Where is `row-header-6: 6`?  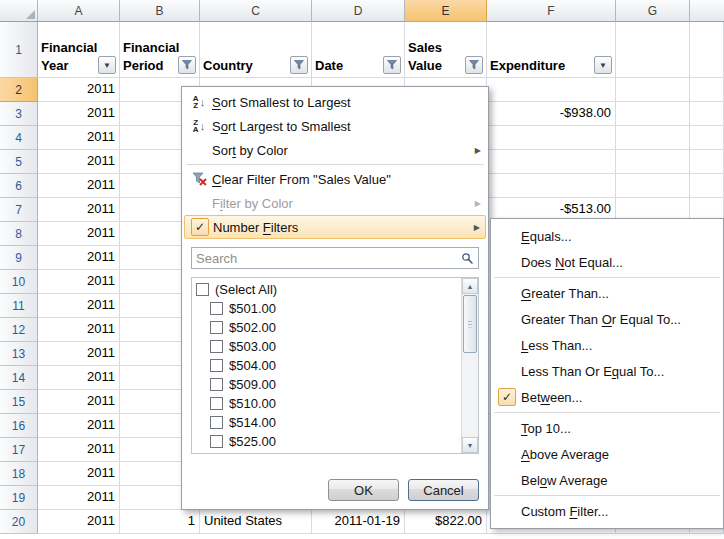
row-header-6: 6 is located at coordinates (19, 186).